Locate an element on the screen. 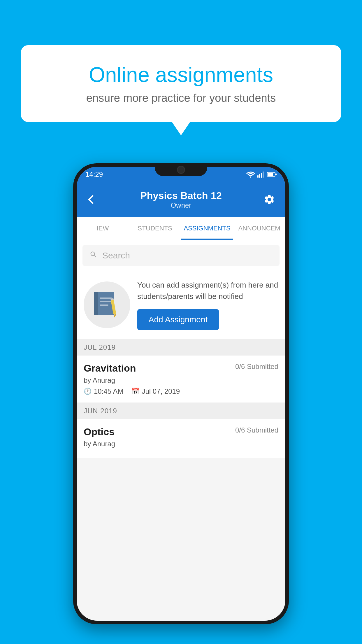 The width and height of the screenshot is (362, 644). tab-announcements: ANNOUNCEM is located at coordinates (259, 228).